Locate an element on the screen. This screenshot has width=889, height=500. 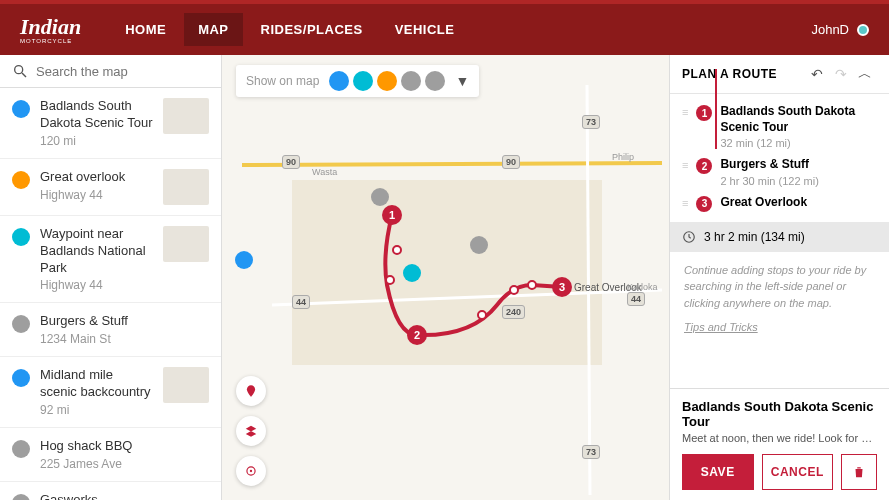
highway-shield: 73 is located at coordinates (591, 452).